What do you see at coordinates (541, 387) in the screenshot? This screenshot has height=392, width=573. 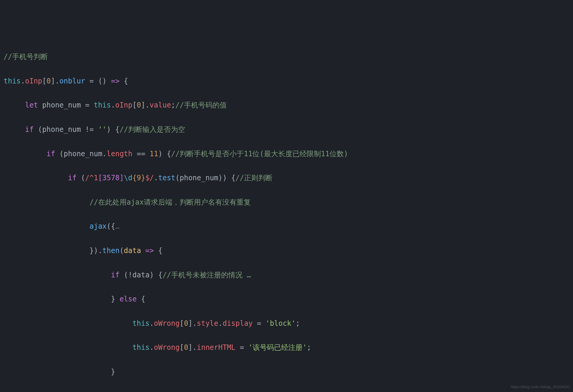 I see `source-watermark: https://blog.csdn.net/qq_43204241` at bounding box center [541, 387].